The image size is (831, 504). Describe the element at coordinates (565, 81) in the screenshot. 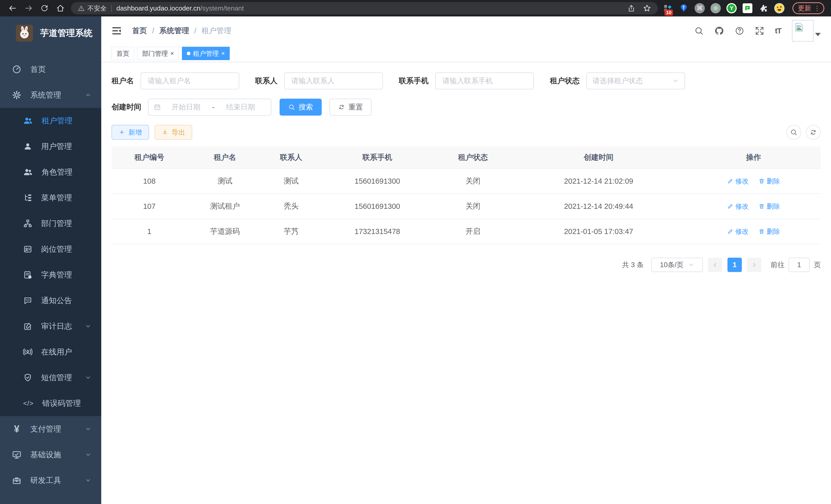

I see `tenant-status-label: 租户状态` at that location.